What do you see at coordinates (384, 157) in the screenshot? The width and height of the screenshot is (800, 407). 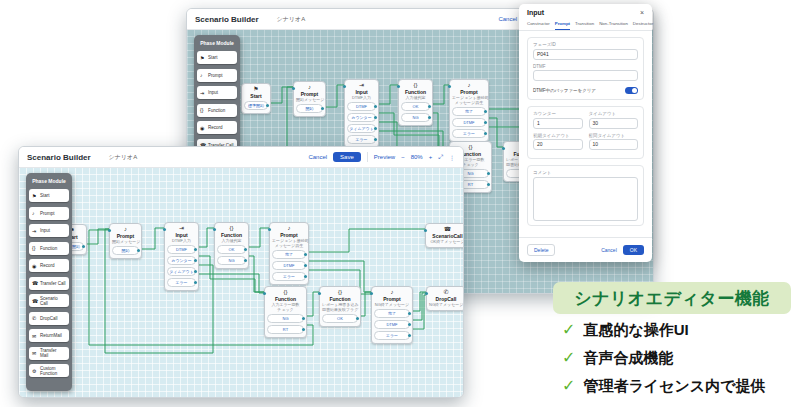 I see `preview-button: Preview` at bounding box center [384, 157].